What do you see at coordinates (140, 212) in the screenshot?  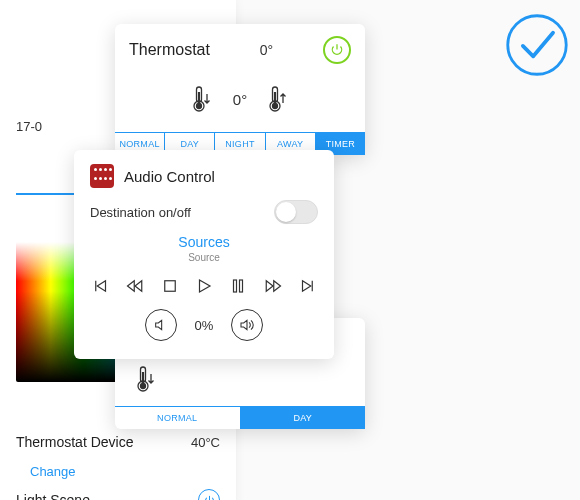 I see `destination-label: Destination on/off` at bounding box center [140, 212].